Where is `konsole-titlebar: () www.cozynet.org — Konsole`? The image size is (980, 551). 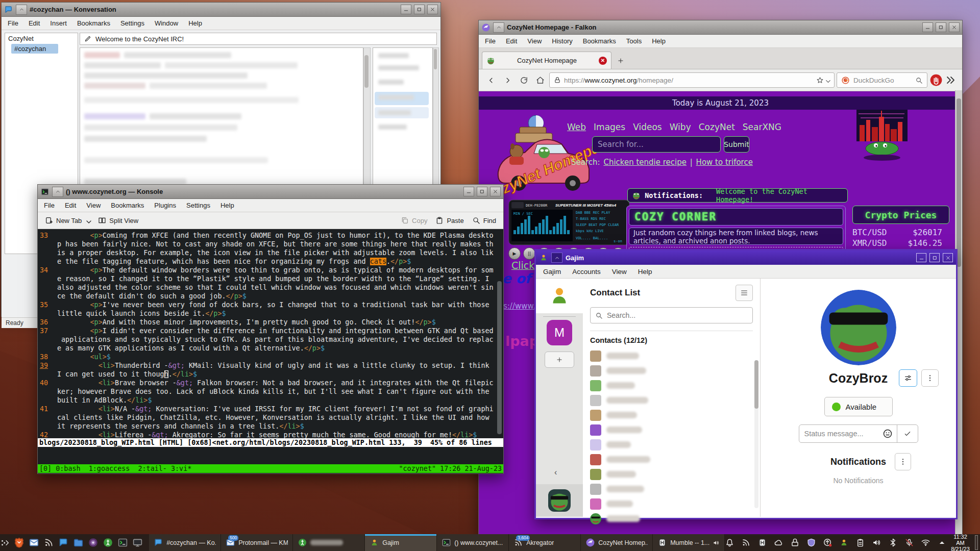 konsole-titlebar: () www.cozynet.org — Konsole is located at coordinates (271, 192).